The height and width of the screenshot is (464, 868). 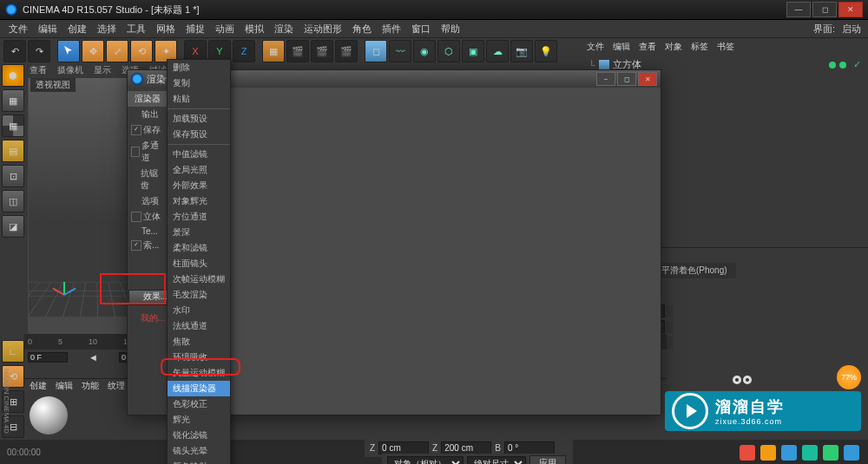 What do you see at coordinates (199, 99) in the screenshot?
I see `ctx-paste: 粘贴` at bounding box center [199, 99].